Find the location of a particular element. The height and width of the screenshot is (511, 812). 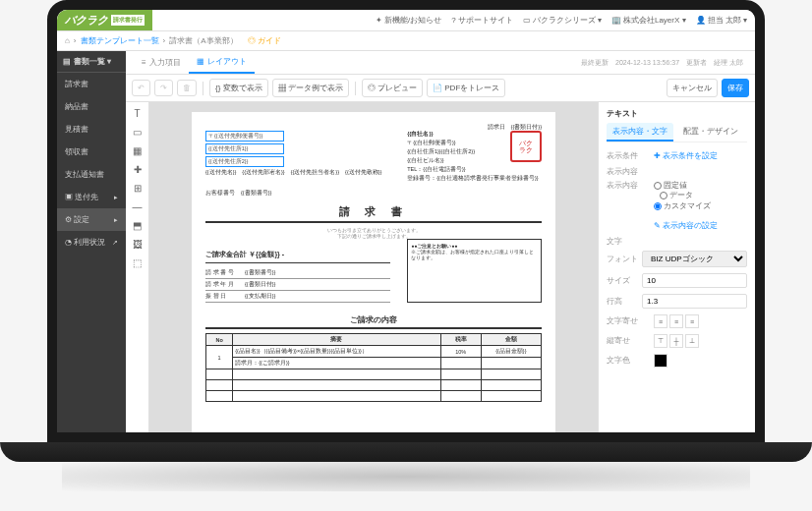

home-icon: ⌂ is located at coordinates (67, 41).